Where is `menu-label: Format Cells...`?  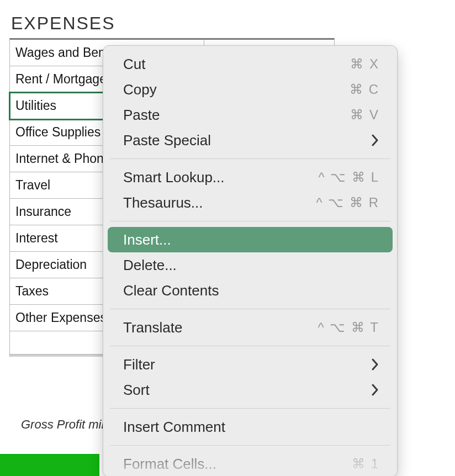
menu-label: Format Cells... is located at coordinates (170, 464).